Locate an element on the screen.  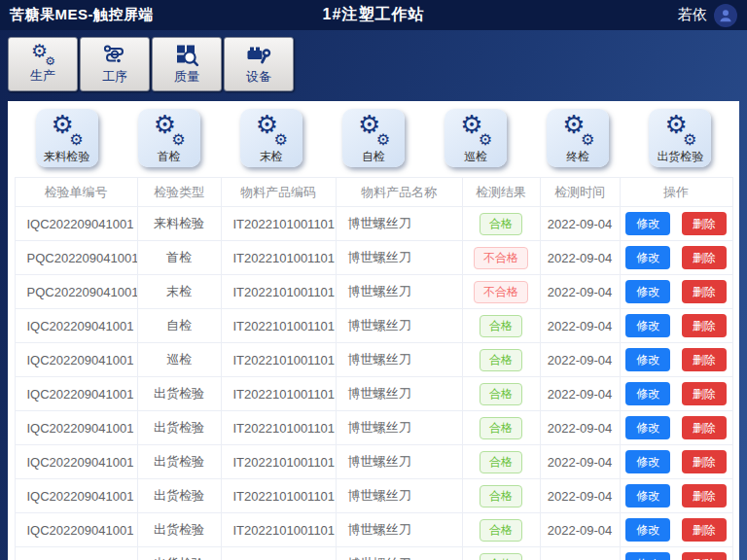
user-area: 若依 is located at coordinates (708, 16).